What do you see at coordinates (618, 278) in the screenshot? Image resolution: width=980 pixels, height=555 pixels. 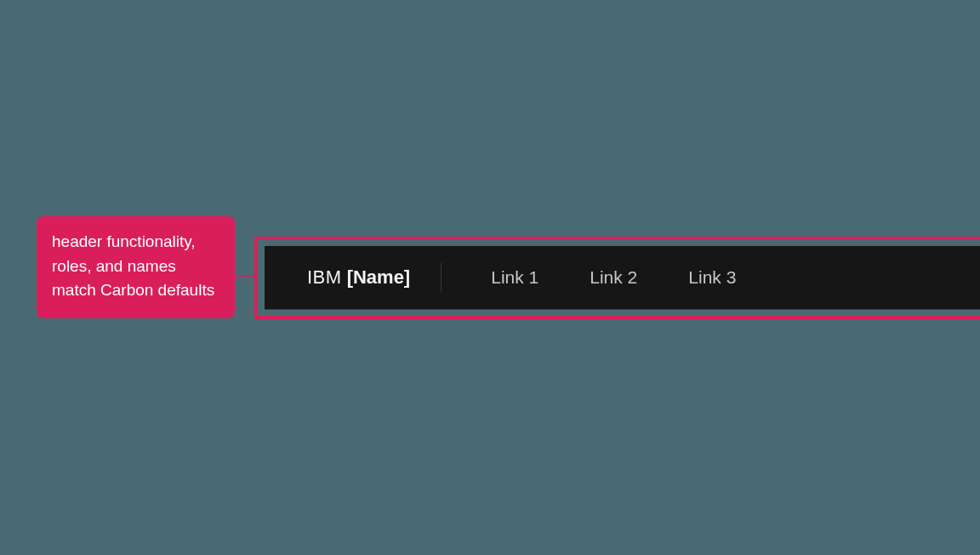 I see `header-highlight-outline: IBM [Name] Link 1 Link 2 Link 3` at bounding box center [618, 278].